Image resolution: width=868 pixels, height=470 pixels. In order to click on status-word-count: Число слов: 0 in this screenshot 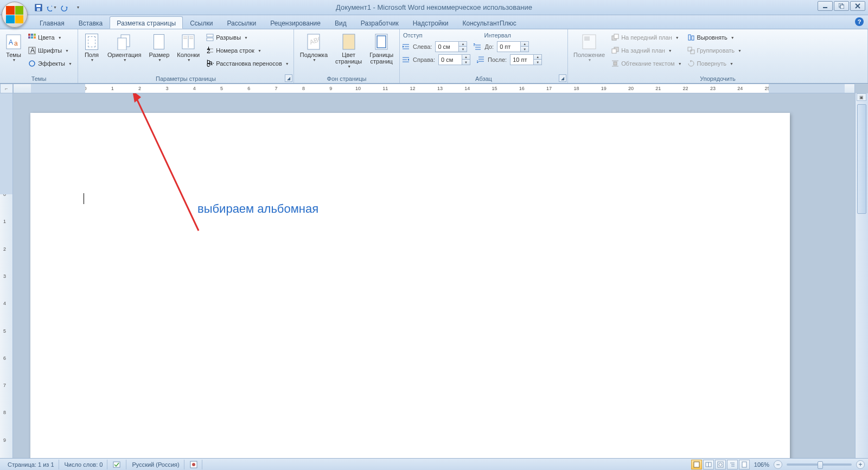, I will do `click(84, 465)`.